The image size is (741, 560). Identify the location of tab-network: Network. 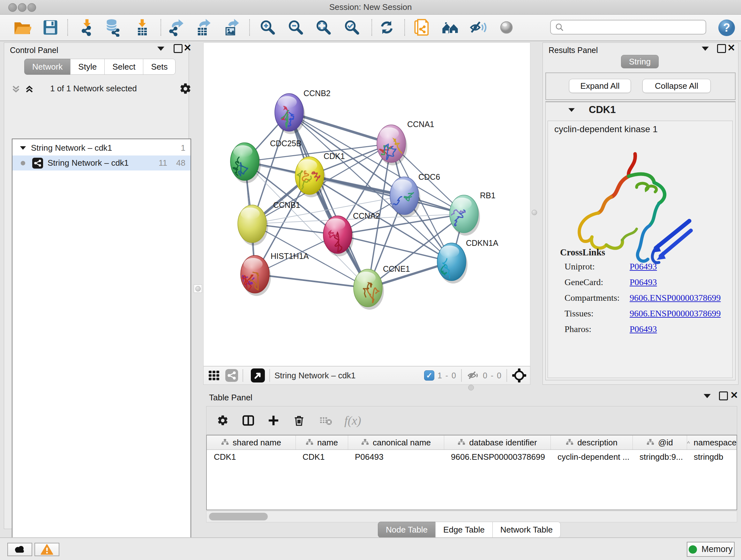
(48, 67).